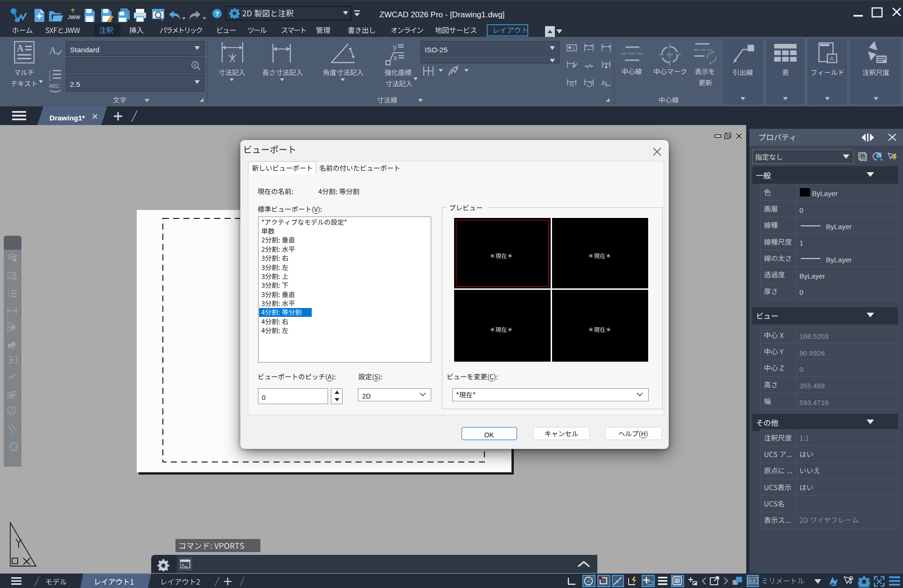  Describe the element at coordinates (573, 48) in the screenshot. I see `svg-text: 1` at that location.